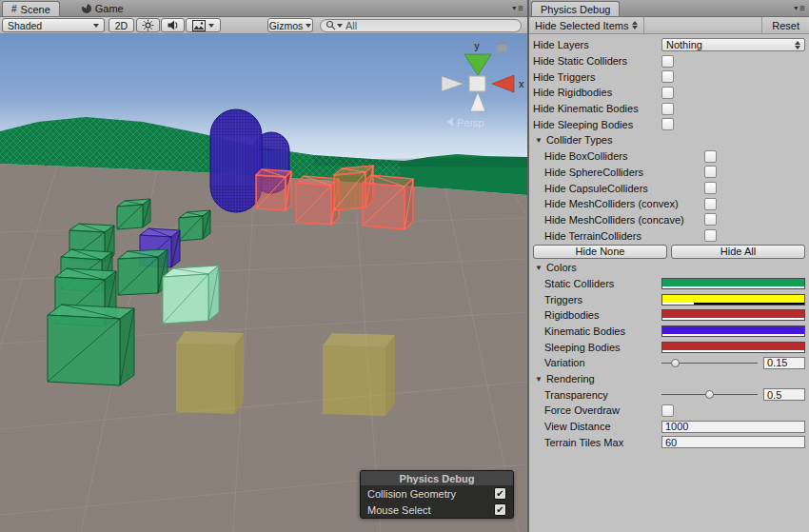 The image size is (809, 532). Describe the element at coordinates (173, 25) in the screenshot. I see `speaker-icon` at that location.